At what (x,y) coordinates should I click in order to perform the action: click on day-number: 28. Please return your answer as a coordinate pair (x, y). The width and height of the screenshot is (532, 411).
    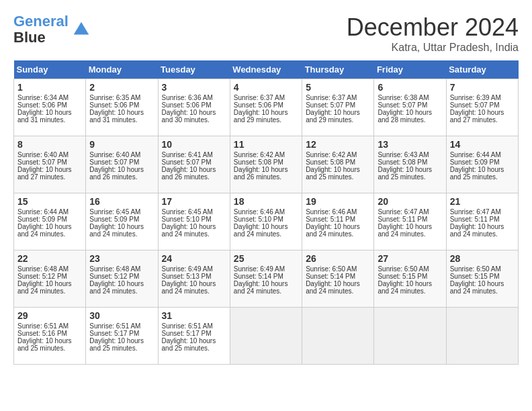
    Looking at the image, I should click on (482, 259).